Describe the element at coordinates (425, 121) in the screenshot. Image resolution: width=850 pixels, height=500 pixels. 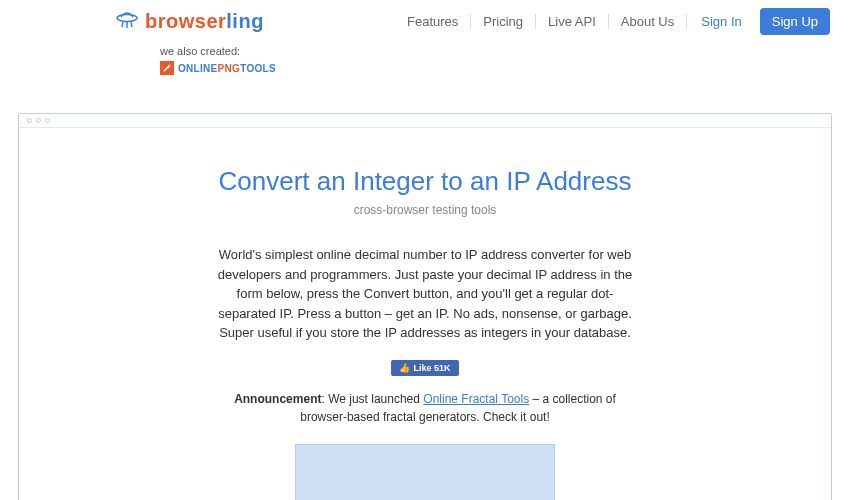
I see `titlebar` at that location.